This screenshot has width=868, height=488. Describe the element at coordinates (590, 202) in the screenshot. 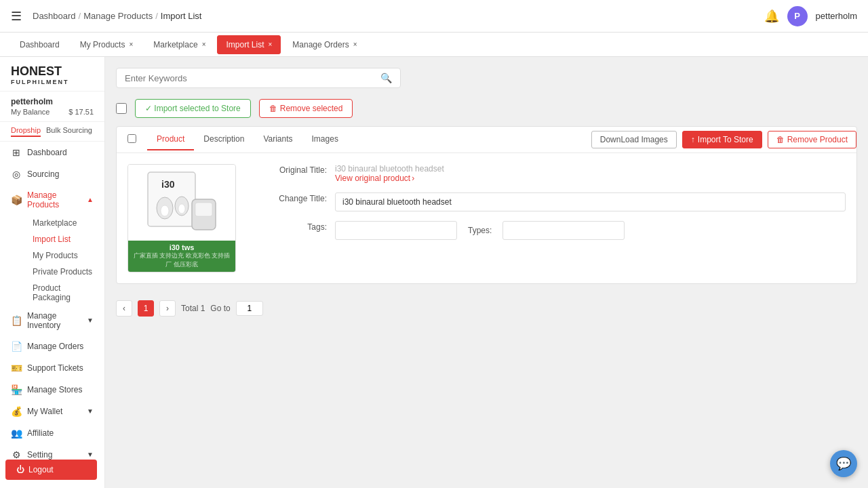

I see `change-title-value` at that location.